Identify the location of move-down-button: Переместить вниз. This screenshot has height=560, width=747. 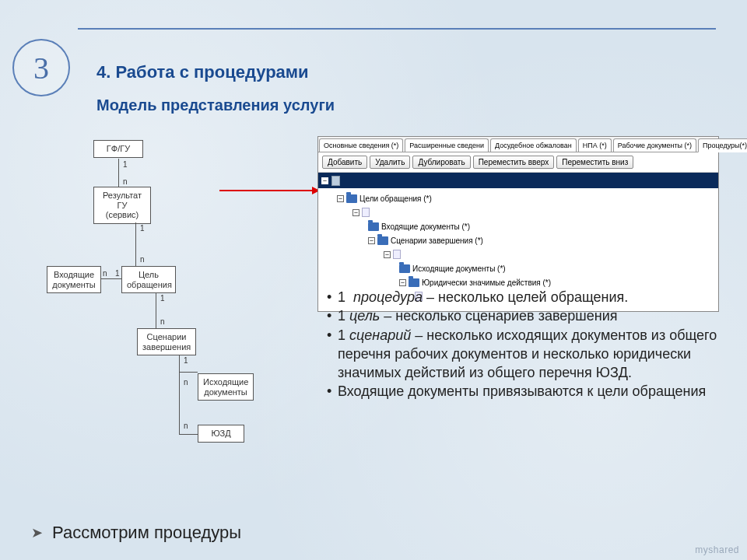
(594, 162).